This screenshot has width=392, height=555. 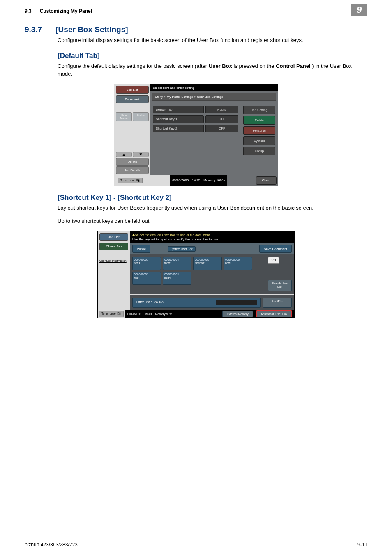 I want to click on enter-user-box-no: Enter User Box No., so click(x=196, y=303).